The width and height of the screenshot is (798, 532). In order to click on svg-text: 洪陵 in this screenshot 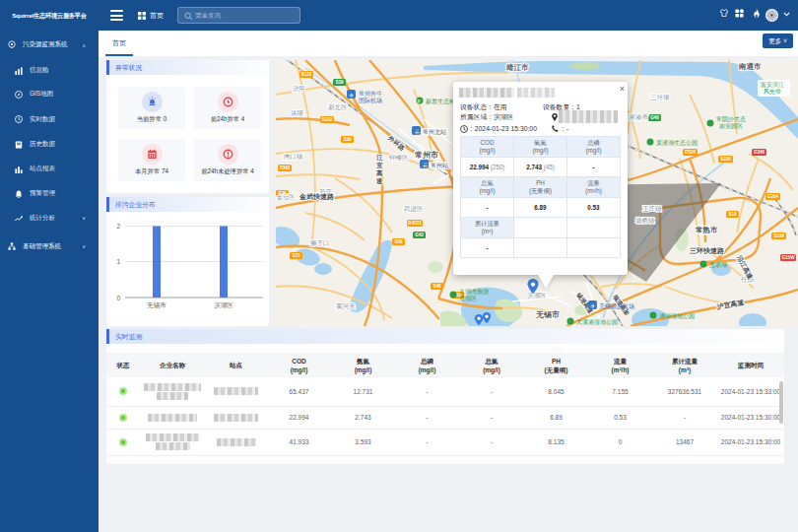, I will do `click(298, 113)`.